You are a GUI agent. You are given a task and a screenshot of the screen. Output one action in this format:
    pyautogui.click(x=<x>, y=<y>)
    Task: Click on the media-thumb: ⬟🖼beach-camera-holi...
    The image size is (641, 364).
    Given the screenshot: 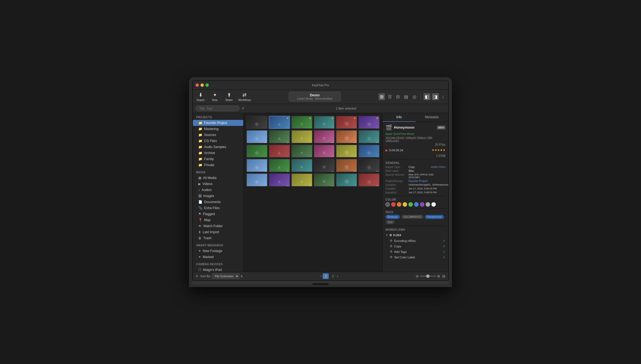 What is the action you would take?
    pyautogui.click(x=347, y=165)
    